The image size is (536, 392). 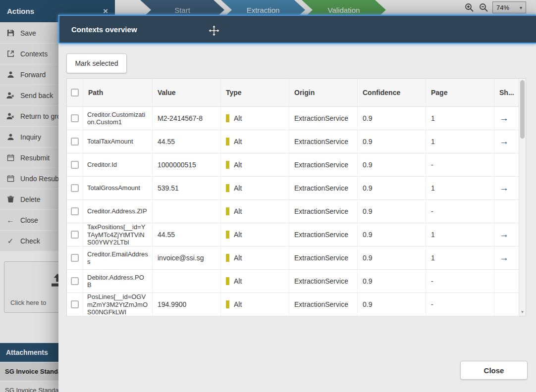 What do you see at coordinates (186, 165) in the screenshot?
I see `cell-value: 1000000515` at bounding box center [186, 165].